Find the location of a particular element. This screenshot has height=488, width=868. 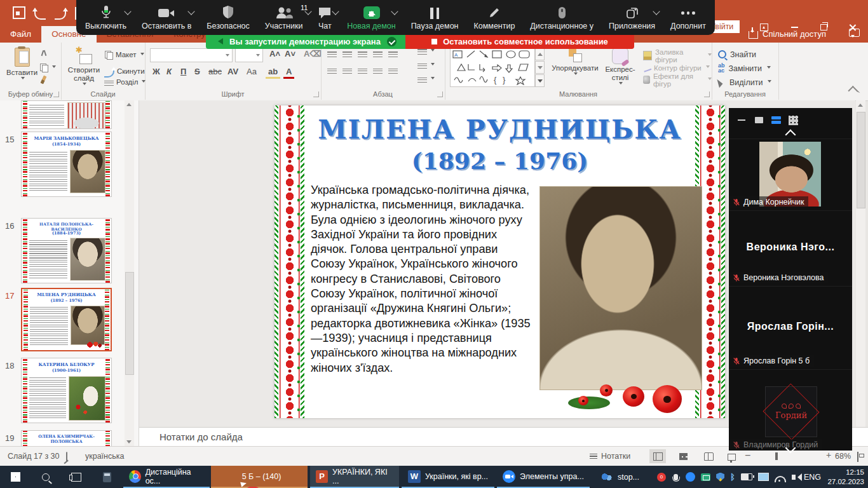

character-spacing-button: AV is located at coordinates (233, 71).